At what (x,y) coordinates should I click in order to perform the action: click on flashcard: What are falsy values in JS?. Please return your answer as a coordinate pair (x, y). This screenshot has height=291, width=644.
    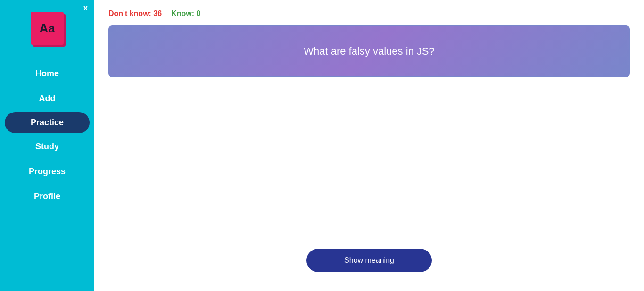
    Looking at the image, I should click on (369, 51).